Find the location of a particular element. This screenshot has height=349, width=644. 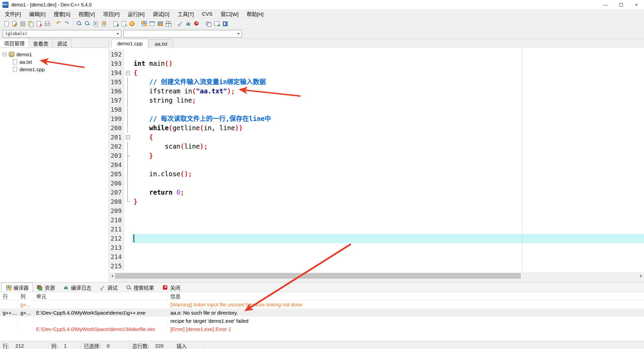

save-button is located at coordinates (22, 24).